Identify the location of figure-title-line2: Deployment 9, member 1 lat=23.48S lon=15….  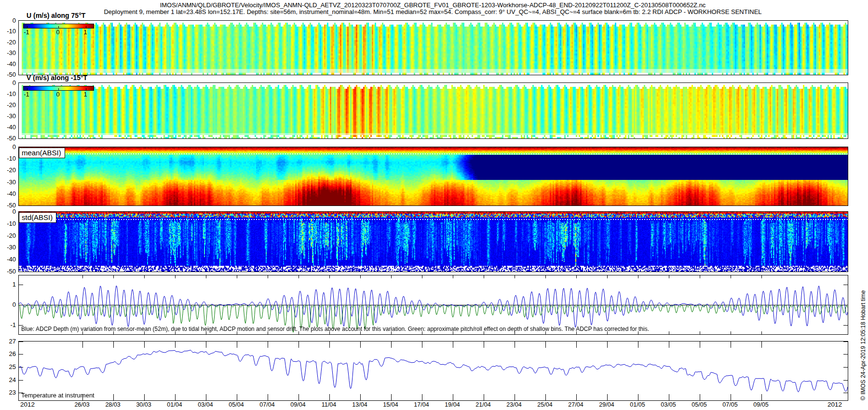
(433, 12).